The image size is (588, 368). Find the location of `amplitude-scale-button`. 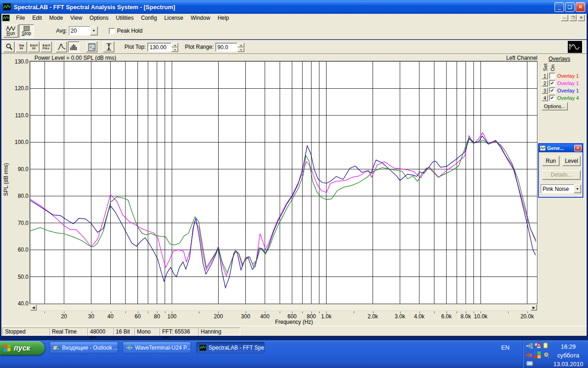

amplitude-scale-button is located at coordinates (108, 47).